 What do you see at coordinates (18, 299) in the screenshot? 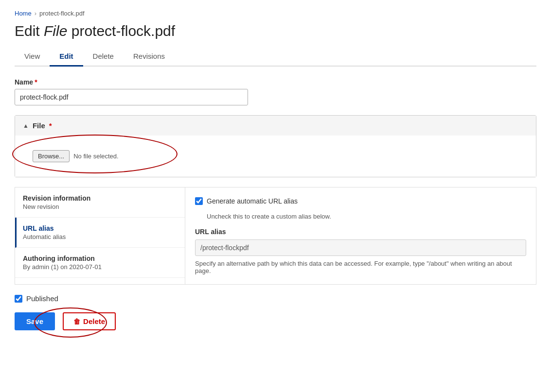
I see `published-checkbox` at bounding box center [18, 299].